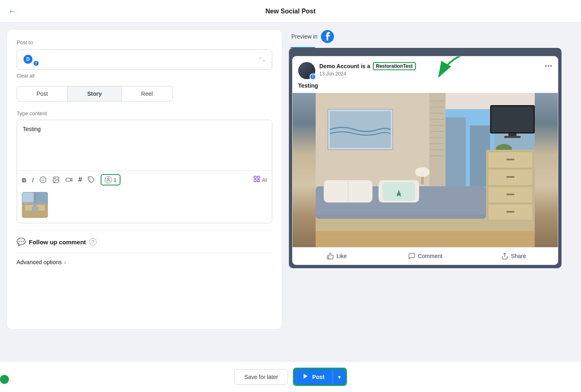 The image size is (581, 392). Describe the element at coordinates (35, 205) in the screenshot. I see `thumbnail-preview` at that location.